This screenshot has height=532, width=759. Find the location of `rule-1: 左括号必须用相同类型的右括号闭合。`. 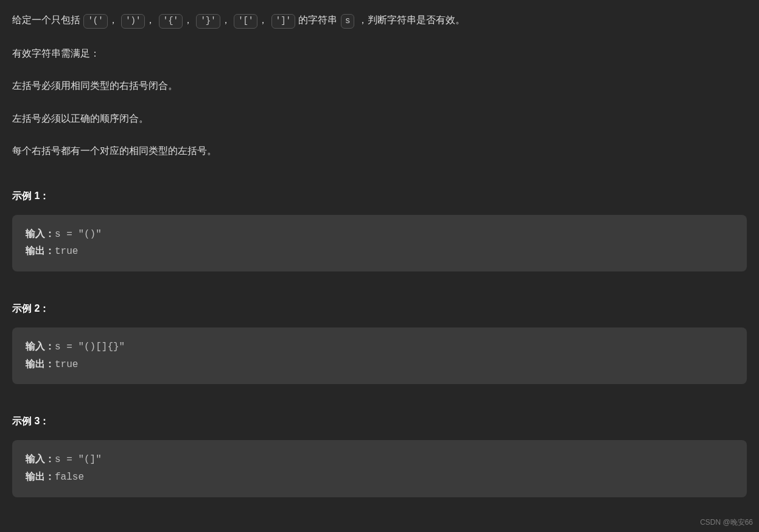

rule-1: 左括号必须用相同类型的右括号闭合。 is located at coordinates (380, 86).